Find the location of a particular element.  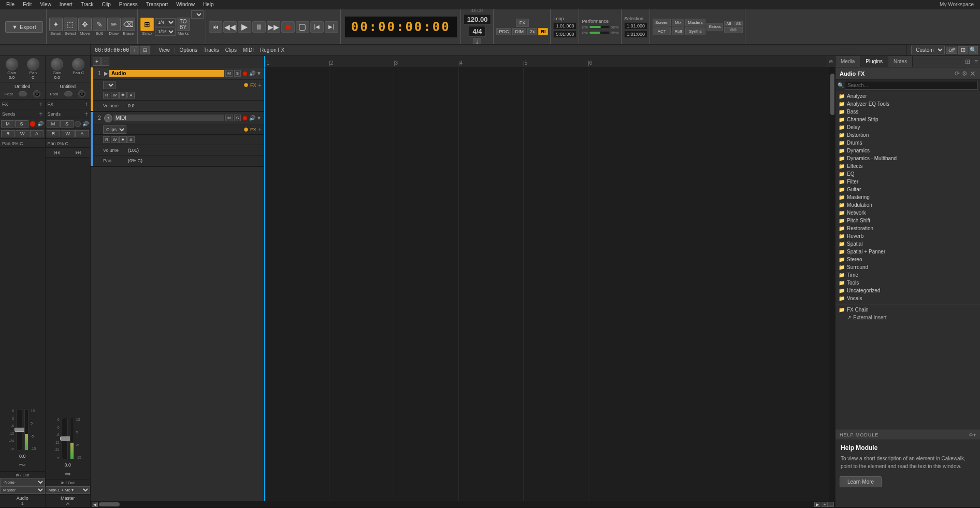

track-name-field-1: Audio is located at coordinates (167, 74).